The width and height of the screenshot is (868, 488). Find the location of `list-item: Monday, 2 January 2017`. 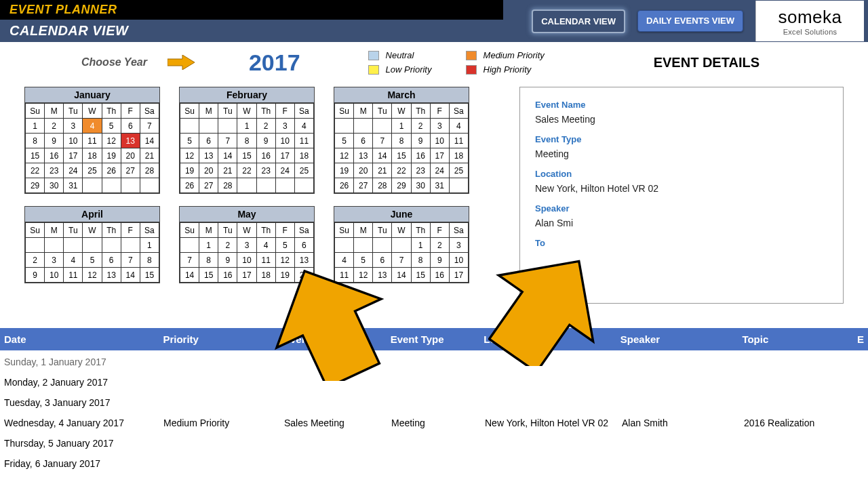

list-item: Monday, 2 January 2017 is located at coordinates (434, 382).